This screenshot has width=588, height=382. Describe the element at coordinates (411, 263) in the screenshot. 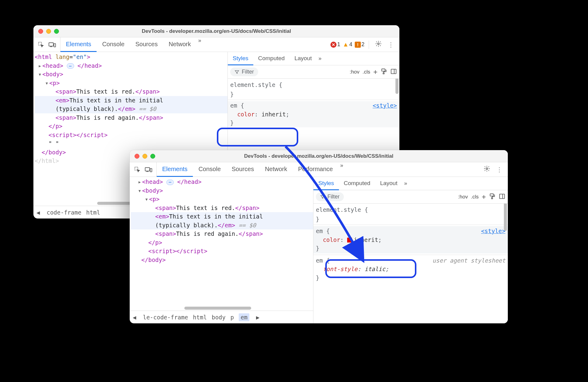

I see `styles-body: element.style { } <style> em { color: in…` at that location.